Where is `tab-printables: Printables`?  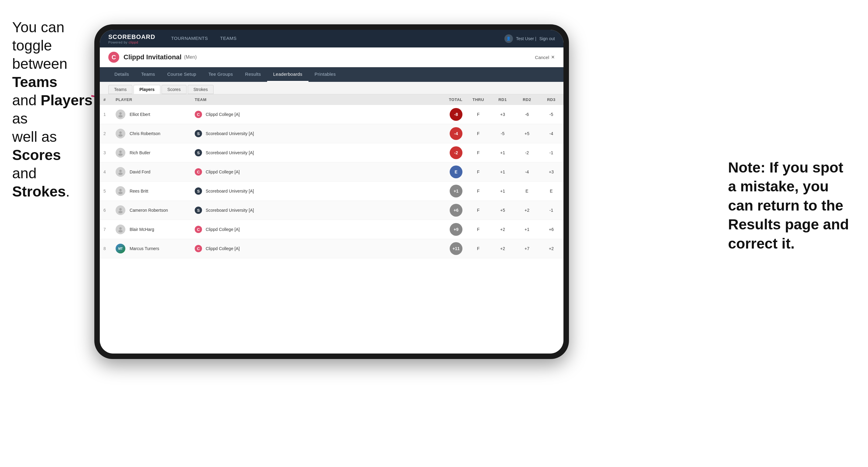
tab-printables: Printables is located at coordinates (326, 75).